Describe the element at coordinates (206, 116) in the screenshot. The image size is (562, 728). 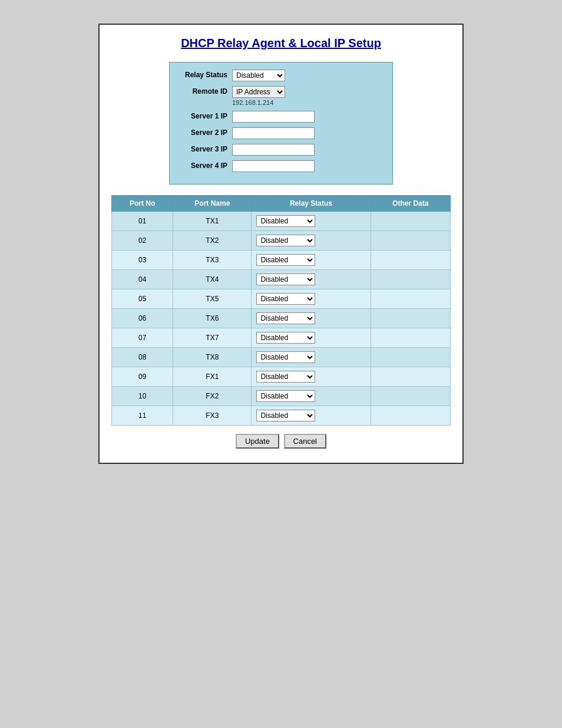
I see `server1-label: Server 1 IP` at that location.